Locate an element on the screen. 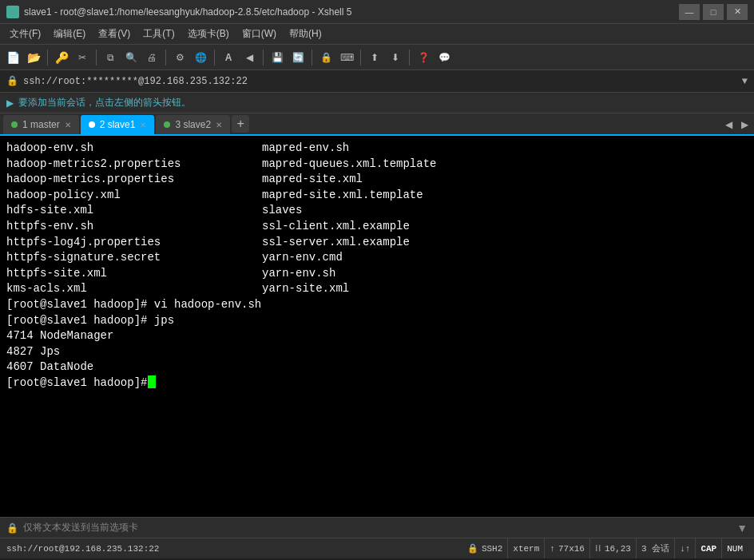 The width and height of the screenshot is (754, 560). download-button: ⬇ is located at coordinates (395, 58).